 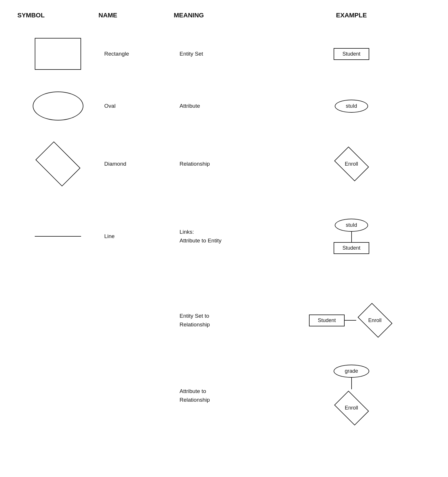 What do you see at coordinates (351, 54) in the screenshot?
I see `example-student-rect: Student` at bounding box center [351, 54].